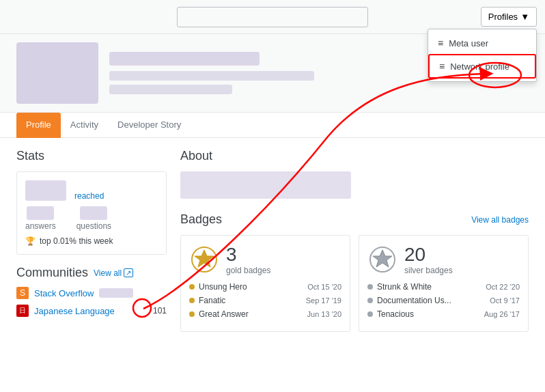 This screenshot has width=545, height=392. What do you see at coordinates (395, 314) in the screenshot?
I see `silver-badge-name-2: Tenacious` at bounding box center [395, 314].